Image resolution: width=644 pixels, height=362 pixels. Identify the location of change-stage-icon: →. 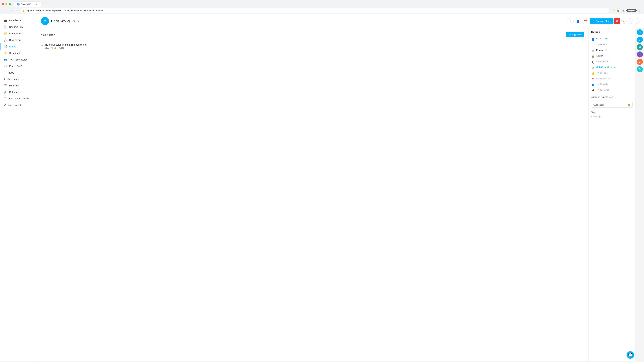
(594, 21).